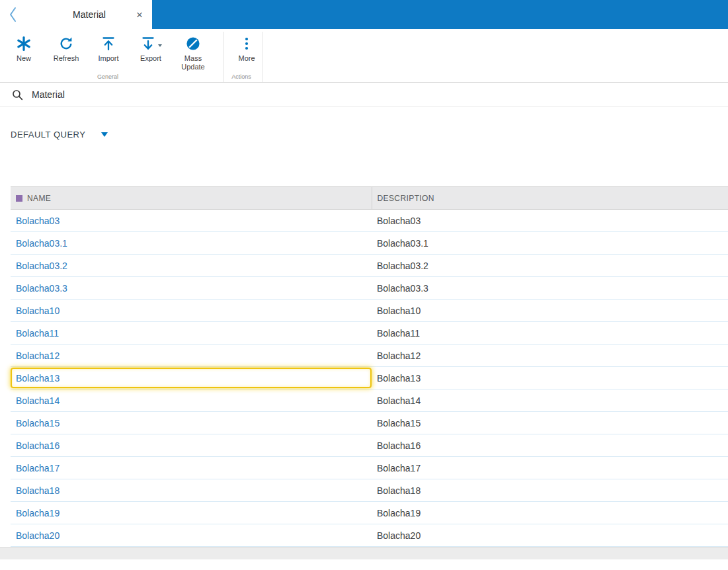 This screenshot has width=728, height=570. What do you see at coordinates (369, 333) in the screenshot?
I see `table-row: Bolacha11 Bolacha11` at bounding box center [369, 333].